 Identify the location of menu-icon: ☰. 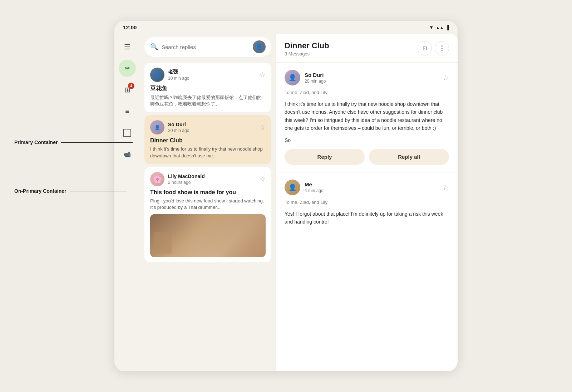
(127, 47).